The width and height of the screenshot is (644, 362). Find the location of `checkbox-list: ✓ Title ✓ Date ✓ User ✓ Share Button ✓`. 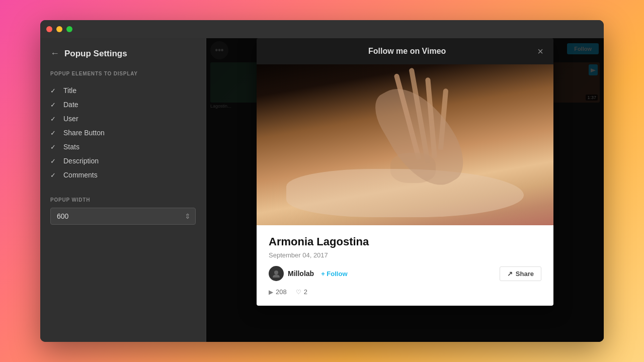

checkbox-list: ✓ Title ✓ Date ✓ User ✓ Share Button ✓ is located at coordinates (123, 133).